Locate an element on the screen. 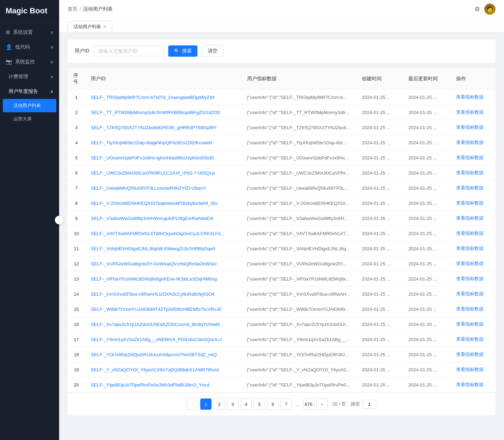  sidebar-sub-item-label: 活动用户列表 is located at coordinates (27, 106).